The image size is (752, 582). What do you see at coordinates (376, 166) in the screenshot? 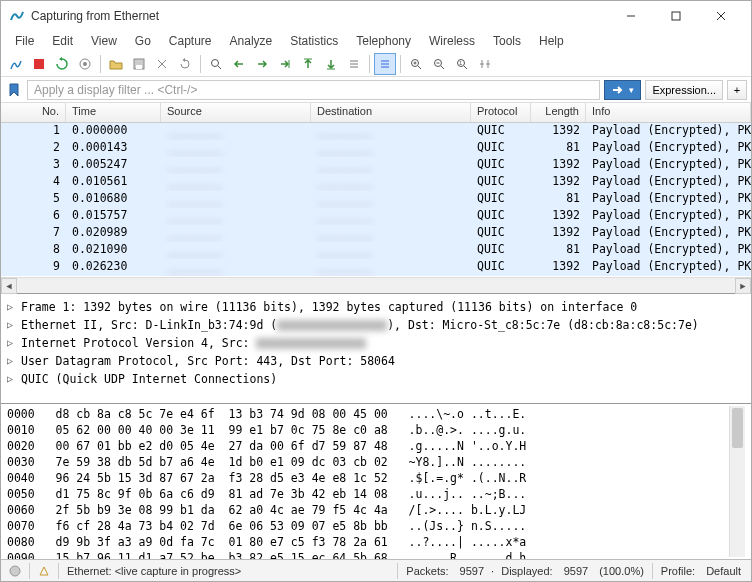
I see `packet-row: 30.005247________________QUIC1392Payload…` at bounding box center [376, 166].